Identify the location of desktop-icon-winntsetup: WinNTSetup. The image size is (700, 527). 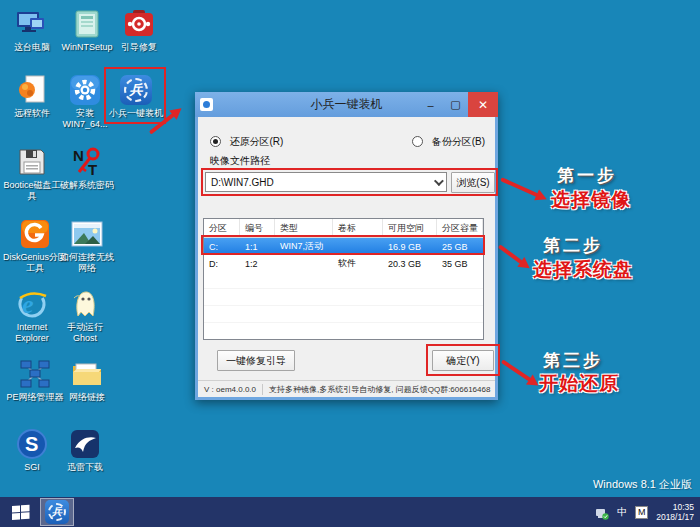
(87, 30).